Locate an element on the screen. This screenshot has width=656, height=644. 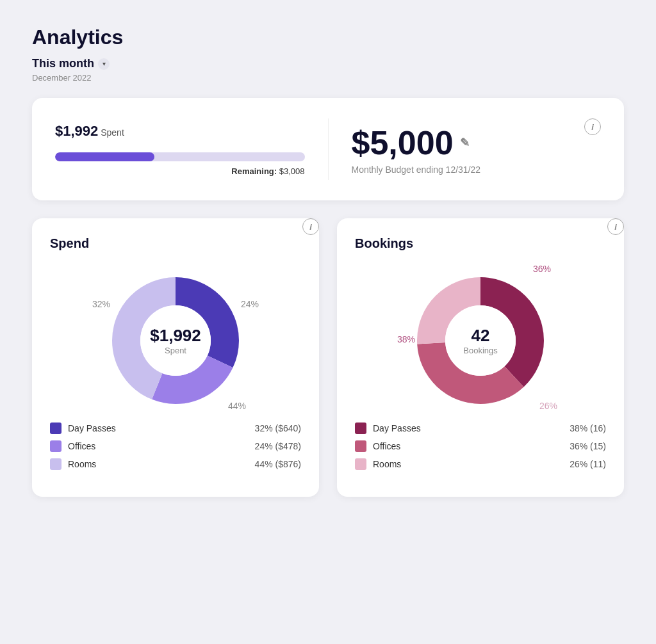
legend-item-value: 26% (11) is located at coordinates (588, 464).